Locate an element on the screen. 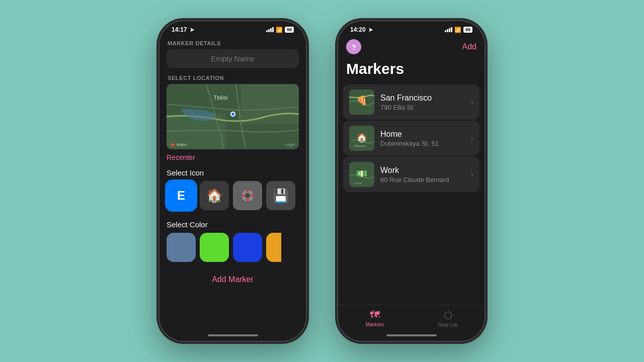  right-signal-icon is located at coordinates (449, 30).